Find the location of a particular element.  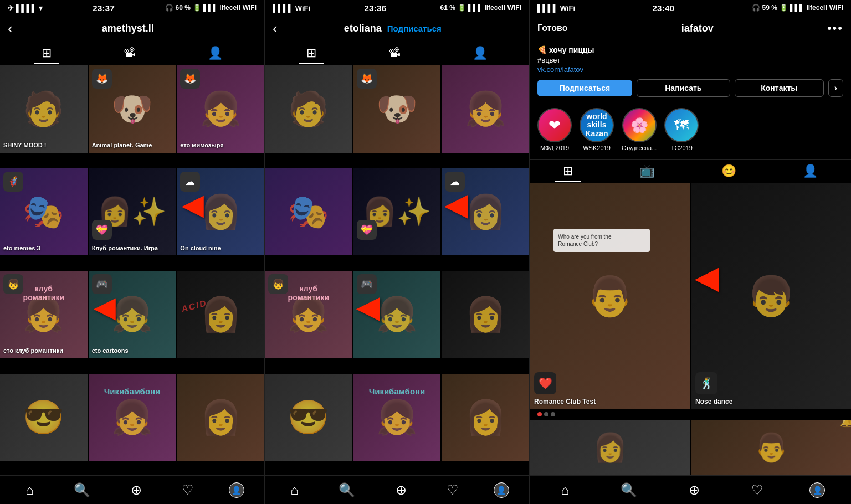

grid-cell-eto-mimozyrya: 👧 🦊 ето мимозыря is located at coordinates (221, 109).